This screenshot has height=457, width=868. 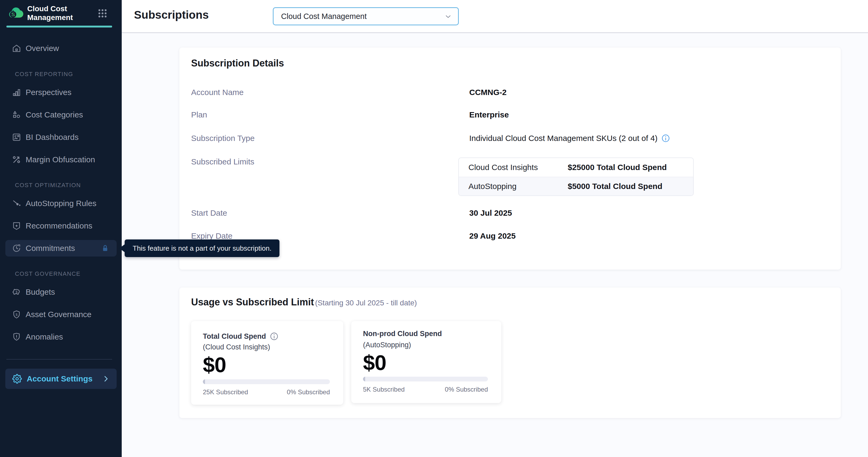 I want to click on shield-dollar-icon: $, so click(x=17, y=314).